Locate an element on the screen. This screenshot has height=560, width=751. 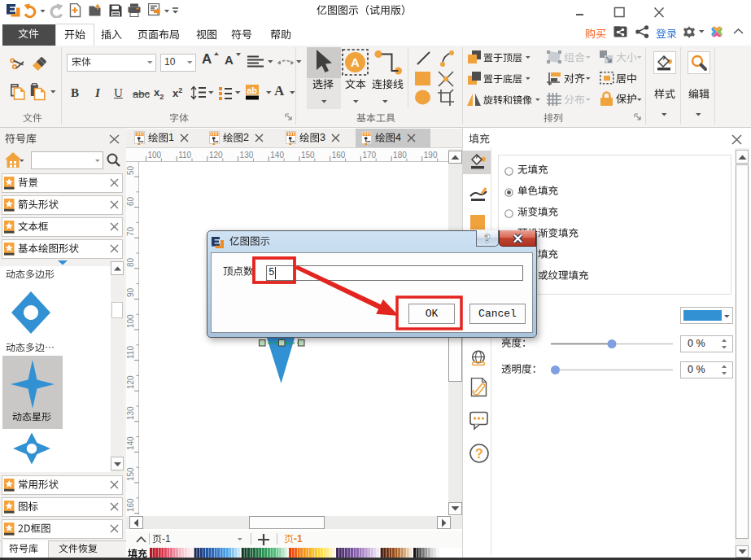
svg-text: 70 is located at coordinates (130, 231).